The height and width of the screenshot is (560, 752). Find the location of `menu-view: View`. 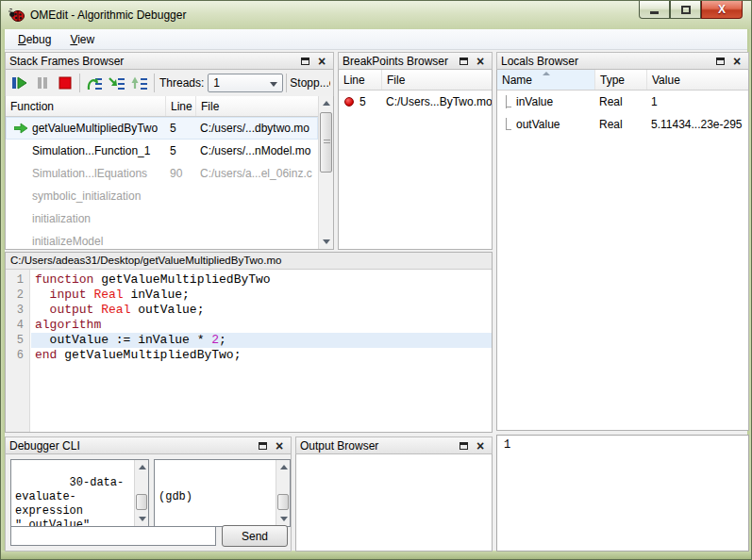

menu-view: View is located at coordinates (82, 40).